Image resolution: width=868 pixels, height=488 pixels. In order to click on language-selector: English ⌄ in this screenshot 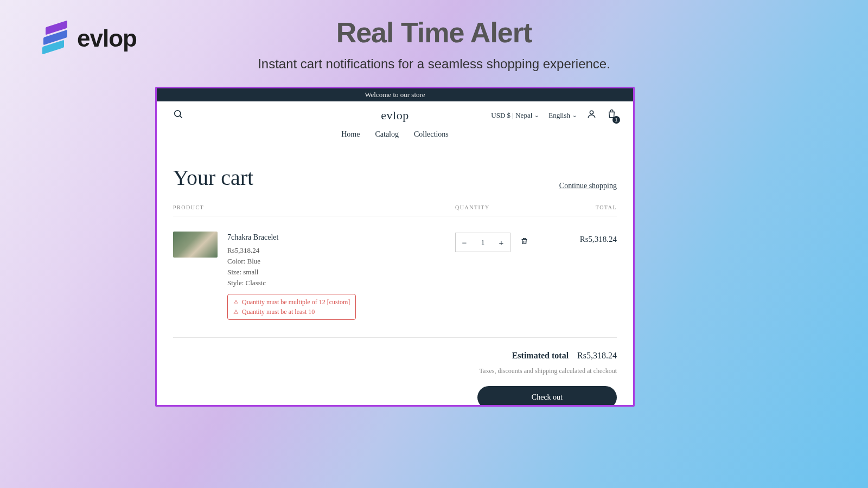, I will do `click(563, 115)`.